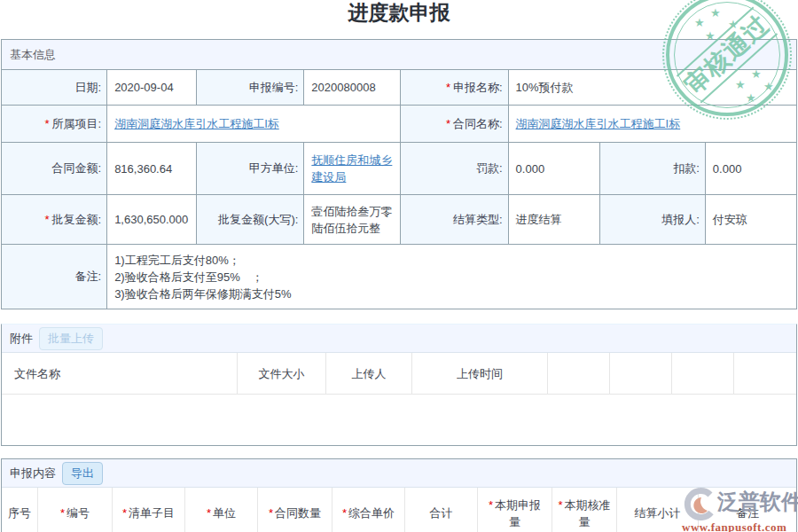  What do you see at coordinates (82, 473) in the screenshot?
I see `export-button: 导出` at bounding box center [82, 473].